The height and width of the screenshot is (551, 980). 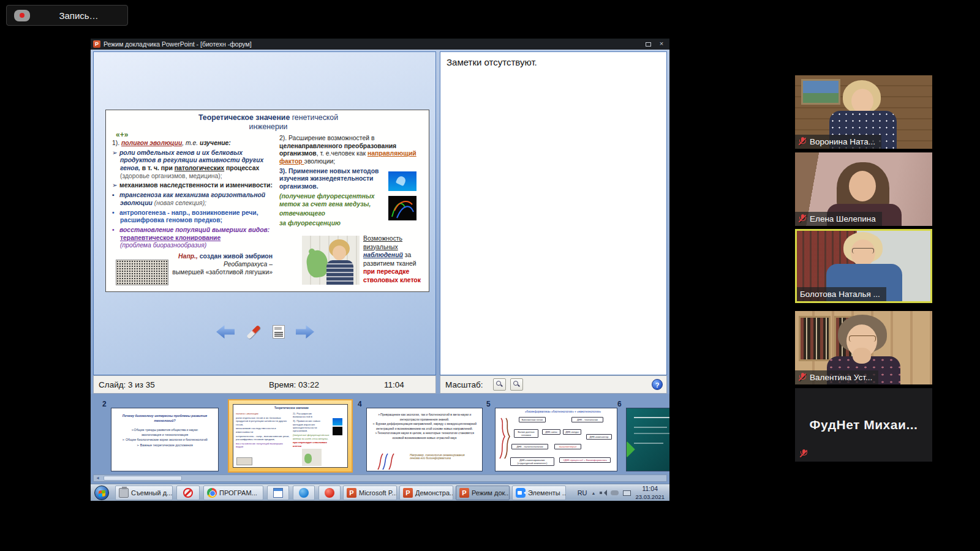 What do you see at coordinates (165, 440) in the screenshot?
I see `thumbnail-slide-2: Почему биоэкологу интересны проблемы раз…` at bounding box center [165, 440].